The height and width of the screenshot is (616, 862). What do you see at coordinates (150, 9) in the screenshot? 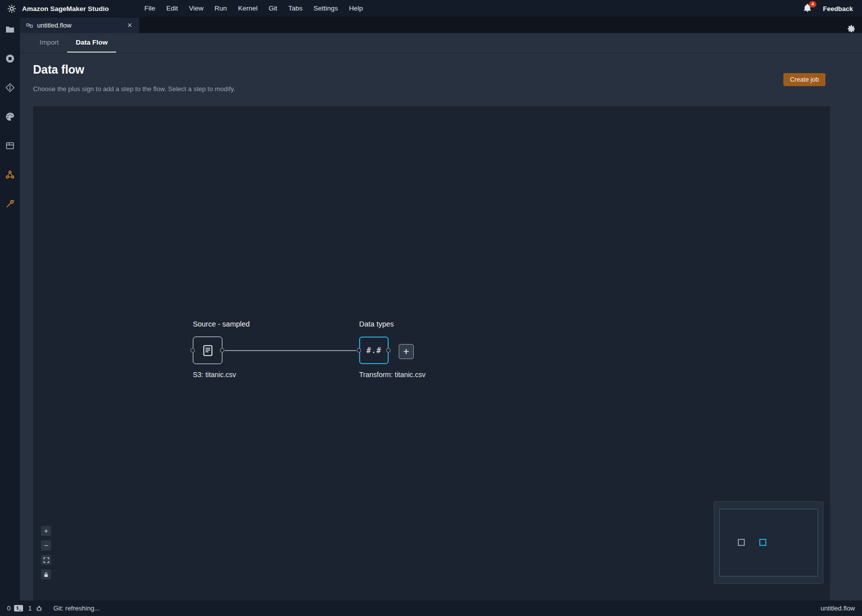
I see `menu-file: File` at bounding box center [150, 9].